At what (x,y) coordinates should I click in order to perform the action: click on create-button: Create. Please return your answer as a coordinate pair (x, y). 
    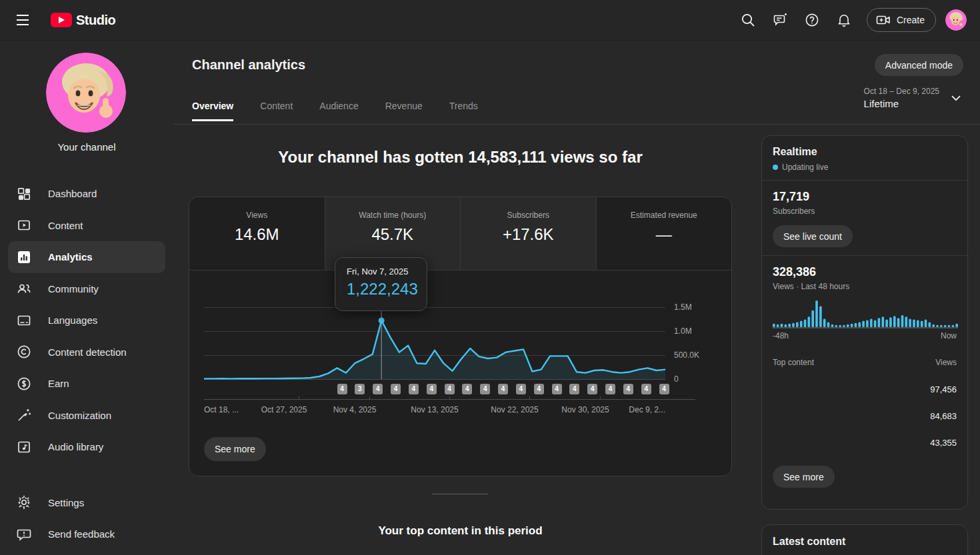
    Looking at the image, I should click on (901, 20).